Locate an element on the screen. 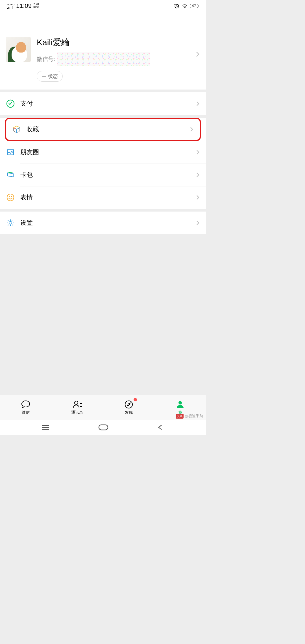 This screenshot has height=644, width=305. watermark: 头条 @极速手助 is located at coordinates (189, 416).